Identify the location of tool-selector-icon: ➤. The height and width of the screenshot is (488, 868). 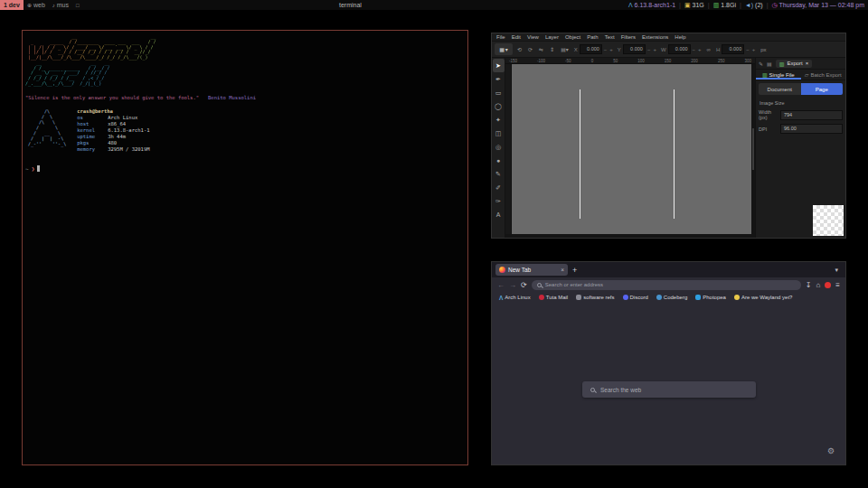
(499, 65).